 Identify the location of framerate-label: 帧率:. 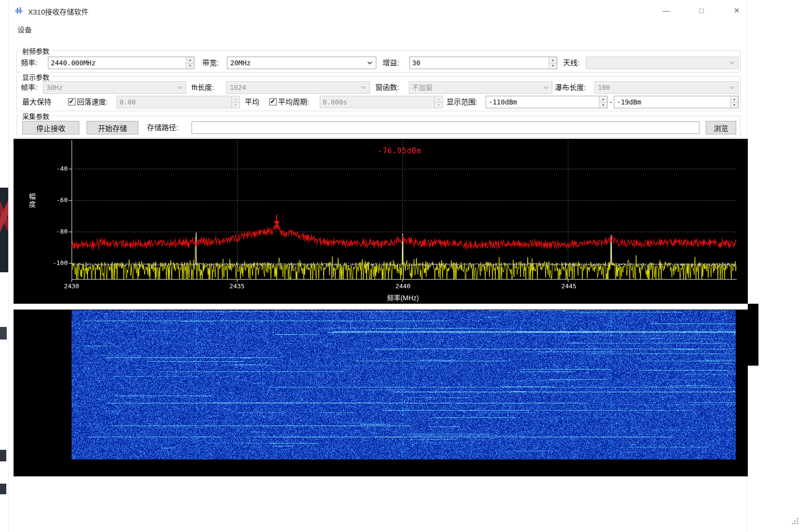
(29, 88).